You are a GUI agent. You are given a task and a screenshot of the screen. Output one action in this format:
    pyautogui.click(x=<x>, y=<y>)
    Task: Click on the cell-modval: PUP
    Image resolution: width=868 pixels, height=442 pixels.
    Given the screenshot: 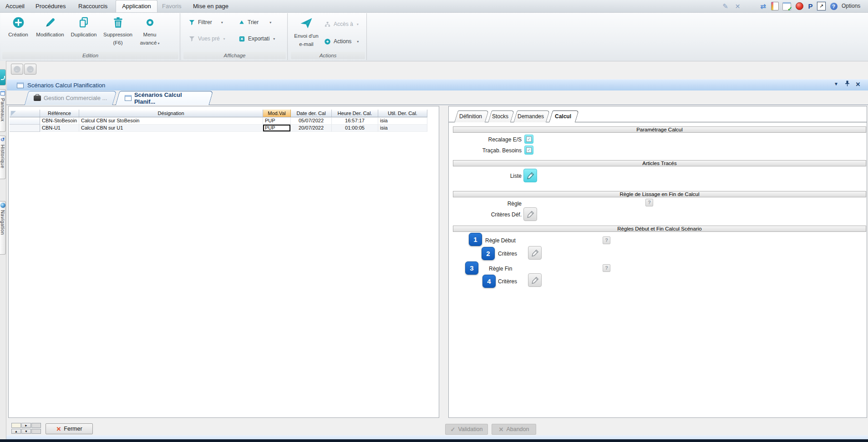 What is the action you would take?
    pyautogui.click(x=277, y=121)
    